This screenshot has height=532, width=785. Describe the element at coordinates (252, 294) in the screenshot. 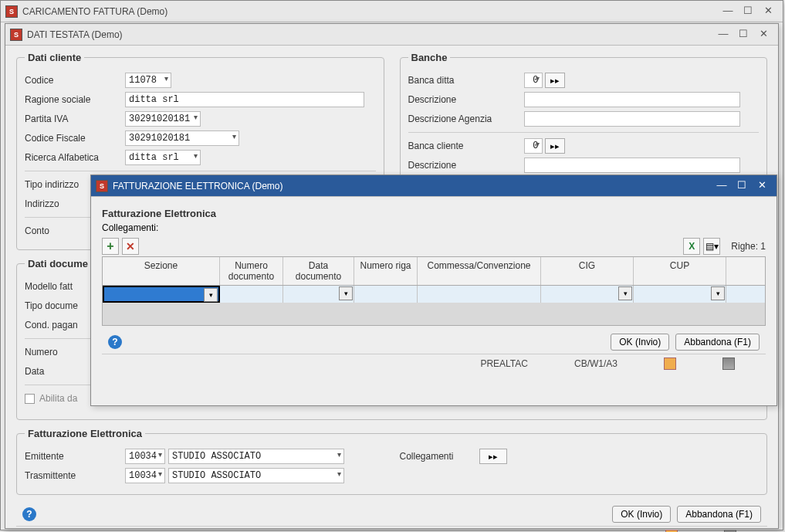

I see `cell-numero-documento` at that location.